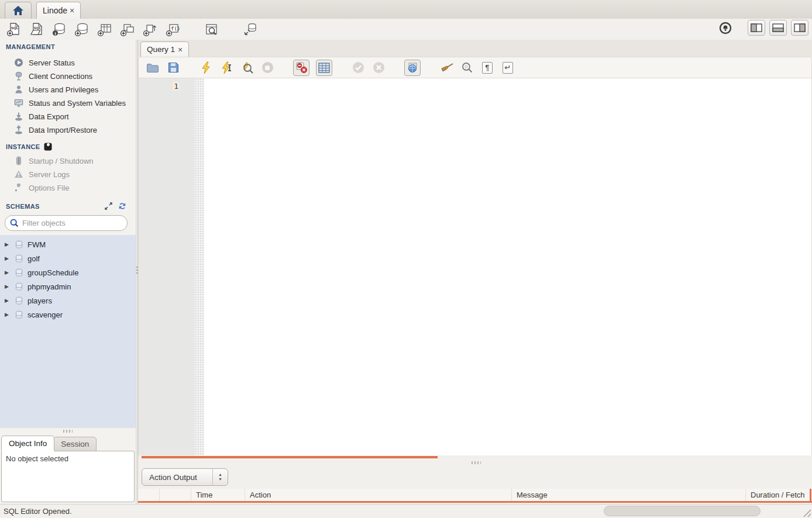  What do you see at coordinates (212, 29) in the screenshot?
I see `search-table-data-button` at bounding box center [212, 29].